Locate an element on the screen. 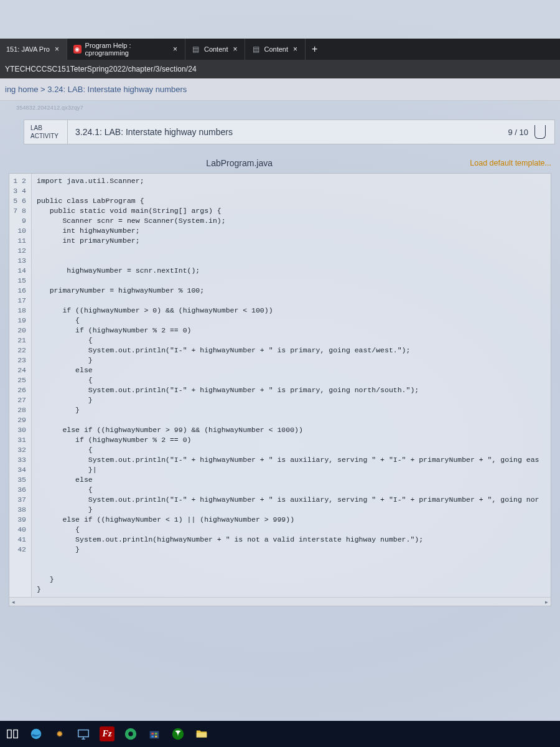  question-id: 354832.2042412.qx3zqy7 is located at coordinates (280, 106).